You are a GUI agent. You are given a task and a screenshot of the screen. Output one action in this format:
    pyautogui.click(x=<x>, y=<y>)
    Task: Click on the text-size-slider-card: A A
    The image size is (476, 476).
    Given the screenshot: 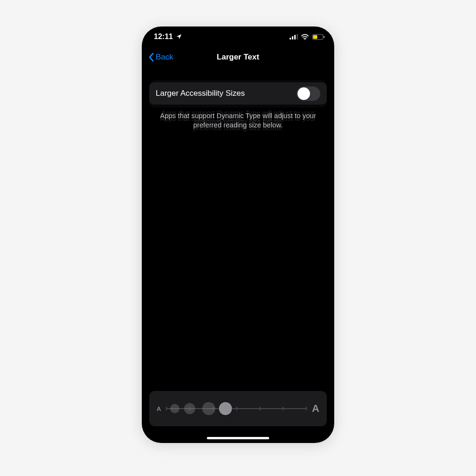 What is the action you would take?
    pyautogui.click(x=238, y=409)
    